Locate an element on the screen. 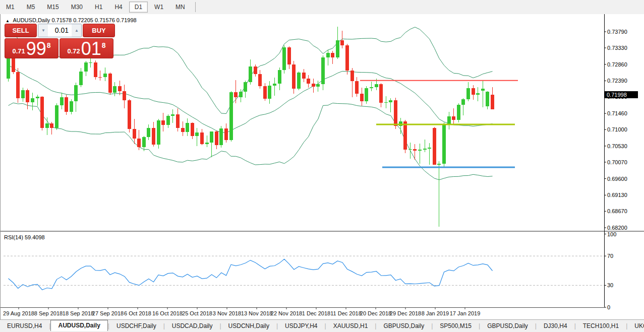 The image size is (644, 332). price-axis-tick: 0.71460 is located at coordinates (625, 113).